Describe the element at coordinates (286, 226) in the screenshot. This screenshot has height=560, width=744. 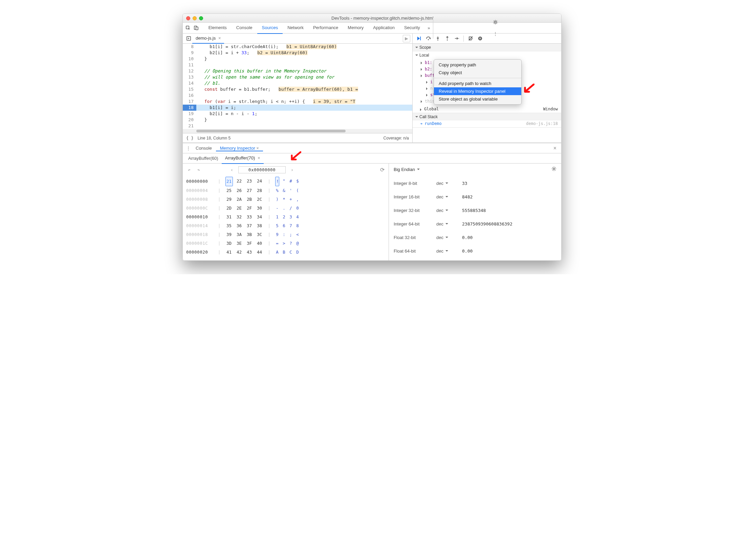
I see `hex-row: 00000014|35363738|5678` at that location.